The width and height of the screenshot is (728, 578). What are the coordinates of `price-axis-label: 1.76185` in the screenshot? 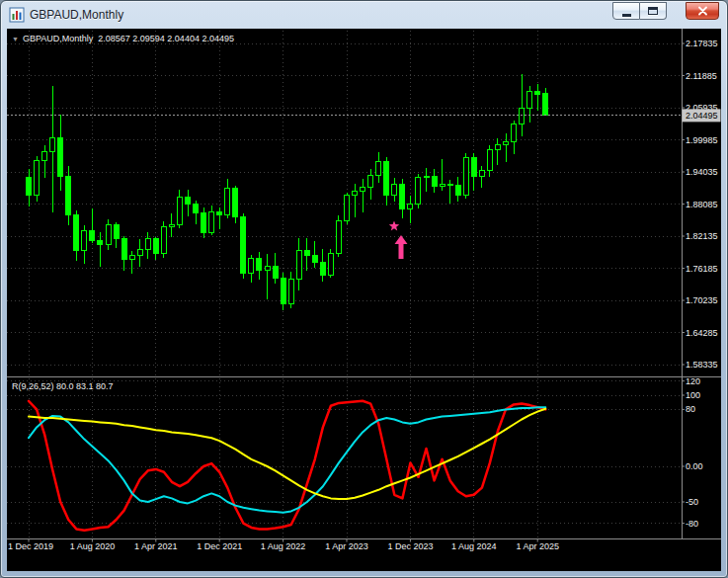 It's located at (701, 269).